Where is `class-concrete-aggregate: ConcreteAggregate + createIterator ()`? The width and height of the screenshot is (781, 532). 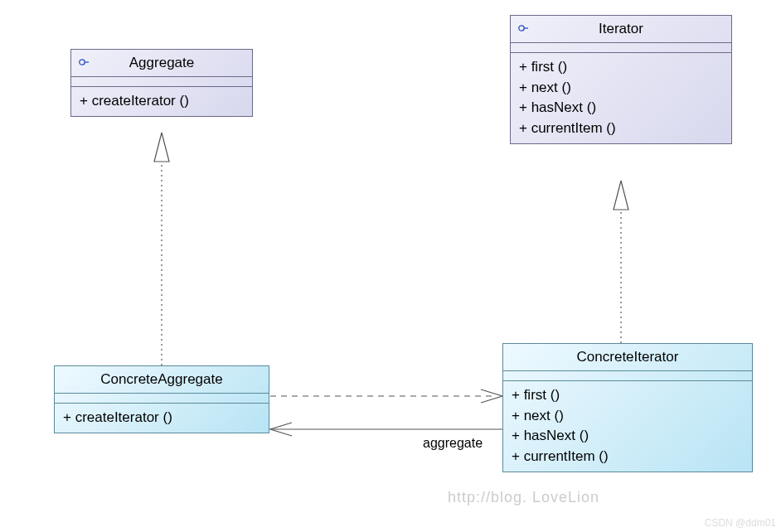 class-concrete-aggregate: ConcreteAggregate + createIterator () is located at coordinates (162, 399).